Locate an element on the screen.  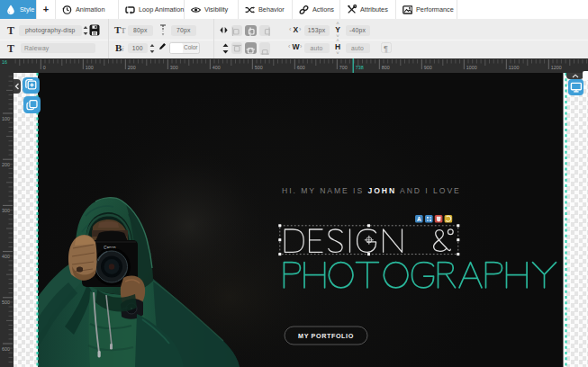
svg-text: 1200 is located at coordinates (556, 67).